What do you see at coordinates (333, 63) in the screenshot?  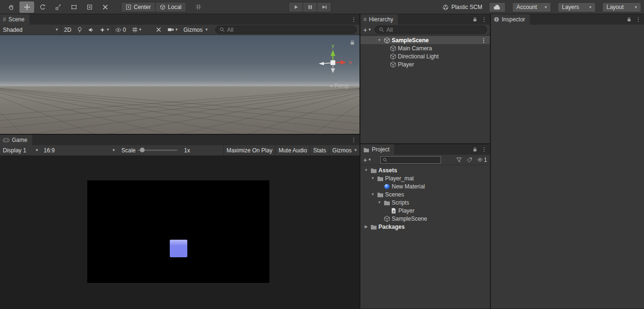 I see `gizmo-center-cube` at bounding box center [333, 63].